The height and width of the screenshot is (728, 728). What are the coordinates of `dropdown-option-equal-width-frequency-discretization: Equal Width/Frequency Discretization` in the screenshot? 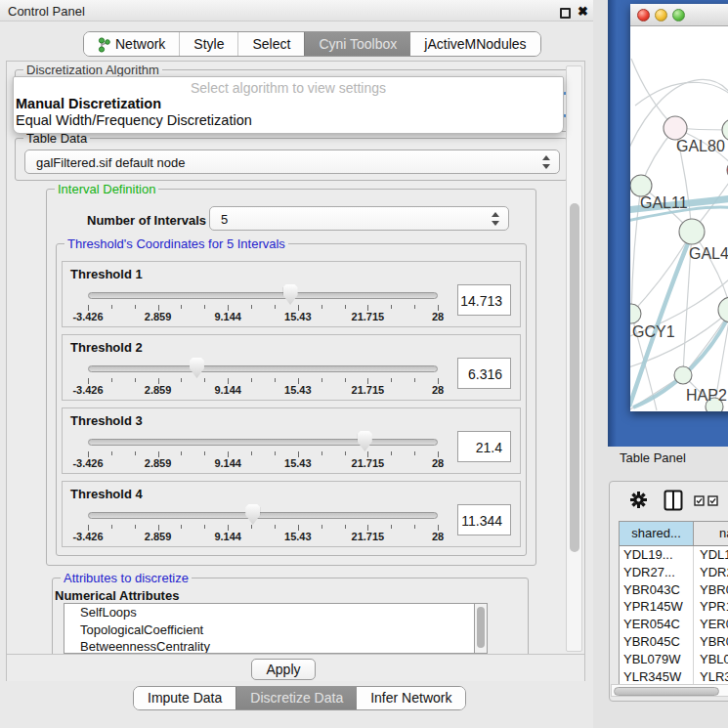 It's located at (288, 121).